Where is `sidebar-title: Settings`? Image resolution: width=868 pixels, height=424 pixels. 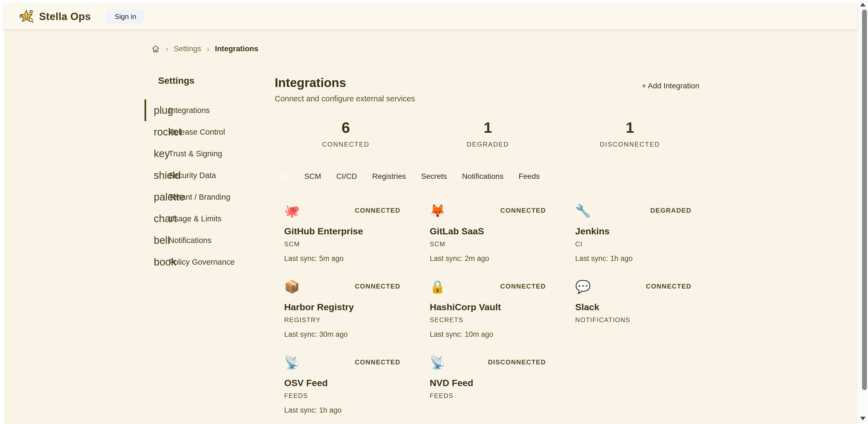 sidebar-title: Settings is located at coordinates (208, 81).